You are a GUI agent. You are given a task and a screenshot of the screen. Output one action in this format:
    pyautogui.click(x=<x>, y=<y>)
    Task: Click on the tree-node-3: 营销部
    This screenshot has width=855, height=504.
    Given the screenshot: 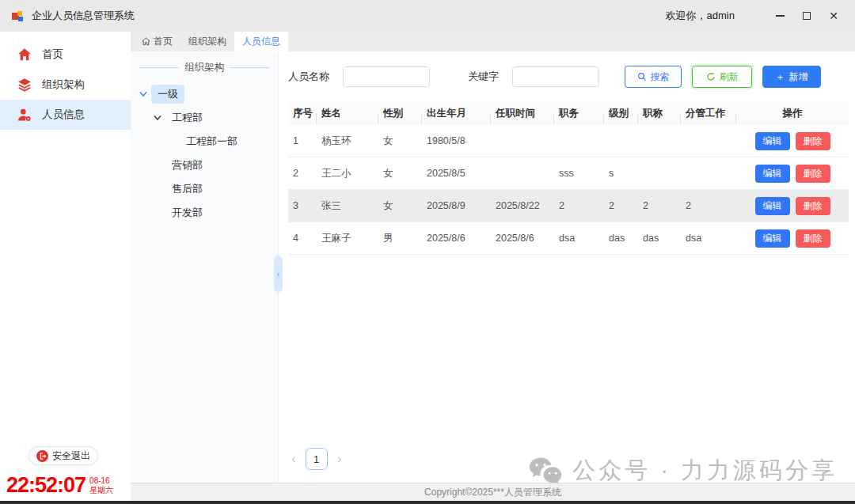 What is the action you would take?
    pyautogui.click(x=204, y=165)
    